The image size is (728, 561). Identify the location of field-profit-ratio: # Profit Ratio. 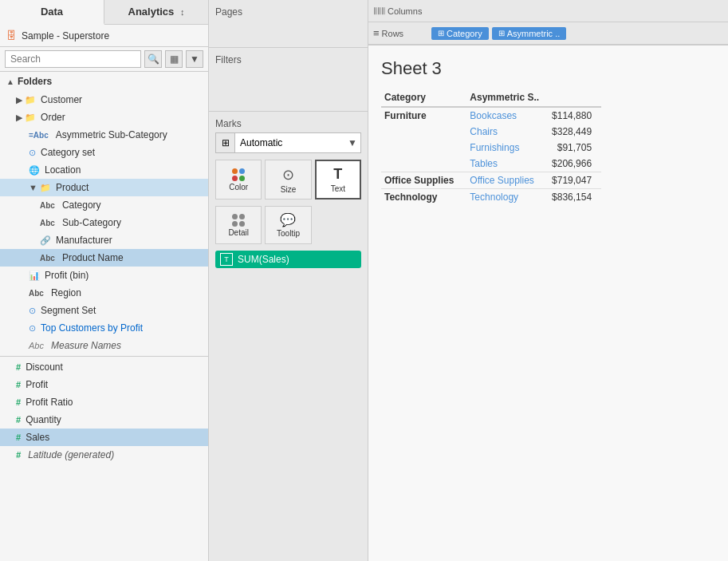
(104, 402).